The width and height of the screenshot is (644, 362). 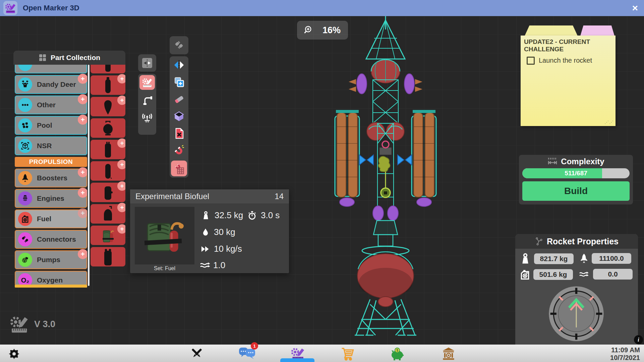 I want to click on bank-icon, so click(x=449, y=353).